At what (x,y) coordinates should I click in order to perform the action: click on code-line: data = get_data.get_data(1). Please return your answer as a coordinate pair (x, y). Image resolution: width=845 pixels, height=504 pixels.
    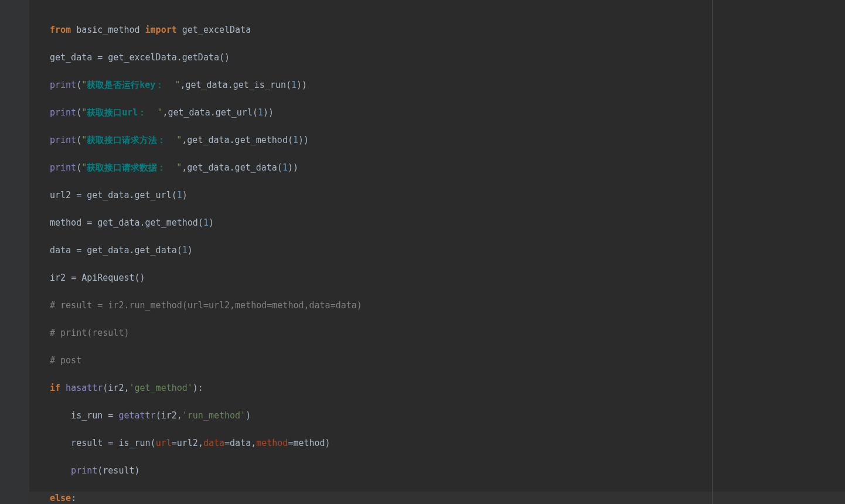
    Looking at the image, I should click on (448, 251).